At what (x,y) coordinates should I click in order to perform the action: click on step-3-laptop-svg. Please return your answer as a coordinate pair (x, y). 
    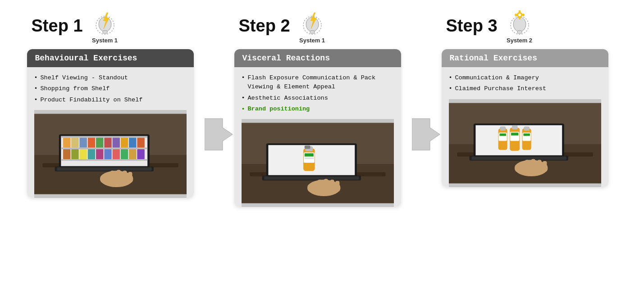
    Looking at the image, I should click on (525, 143).